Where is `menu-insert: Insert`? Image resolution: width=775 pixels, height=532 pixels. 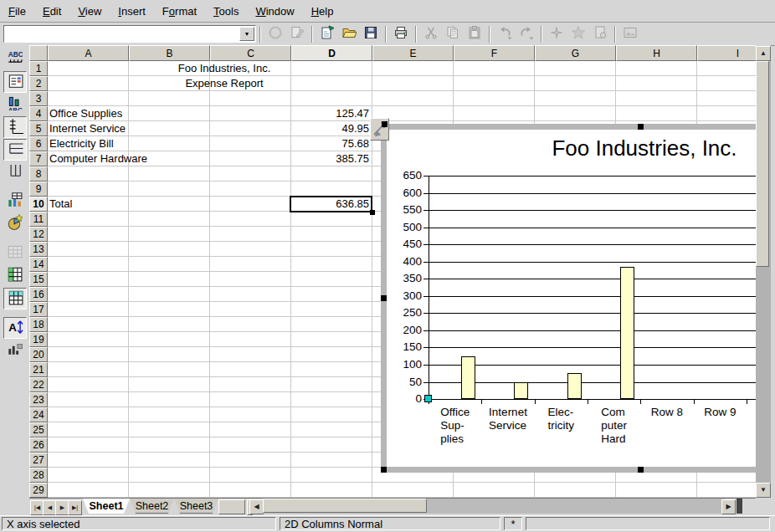 menu-insert: Insert is located at coordinates (132, 12).